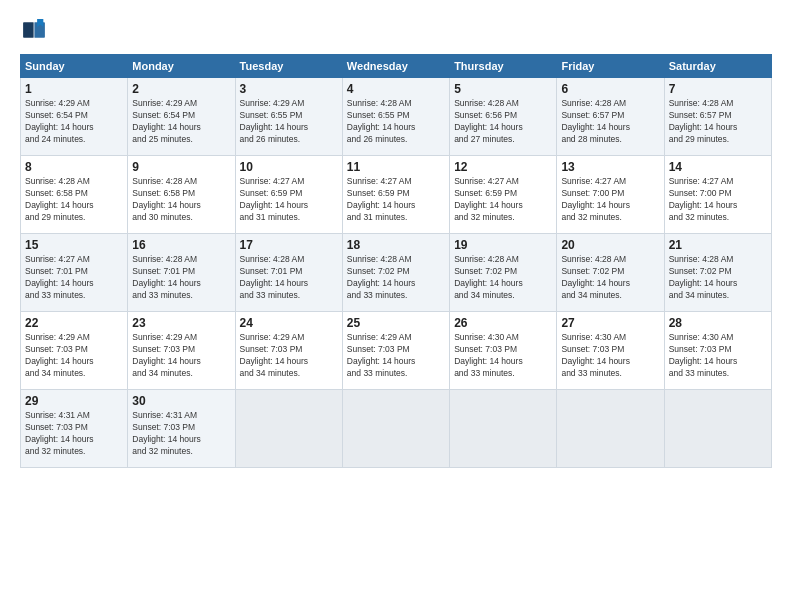 This screenshot has width=792, height=612. Describe the element at coordinates (164, 271) in the screenshot. I see `sunset: Sunset: 7:01 PM` at that location.